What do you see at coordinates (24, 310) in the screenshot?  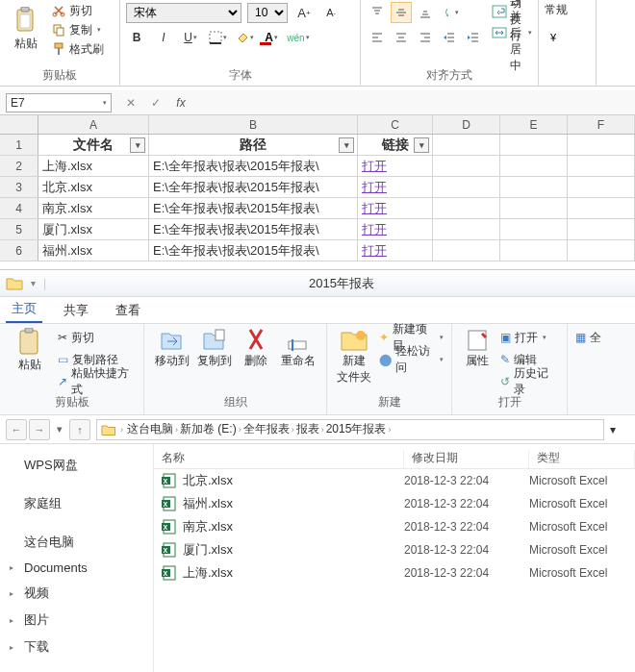 I see `tab-home: 主页` at bounding box center [24, 310].